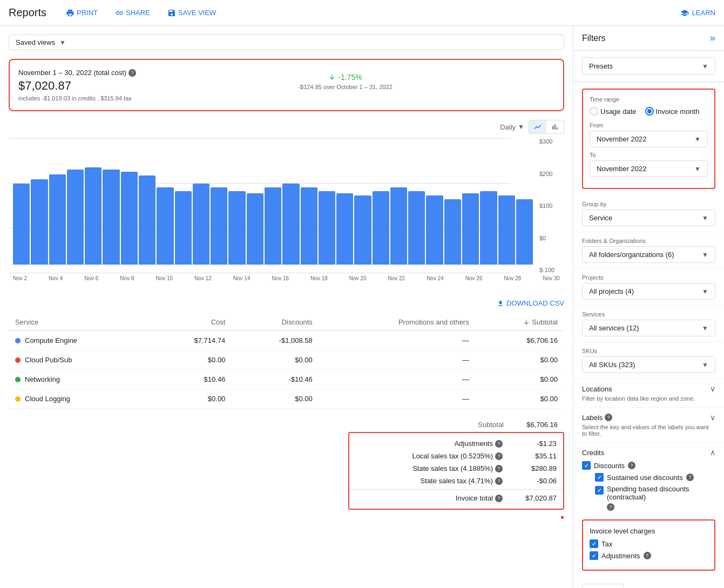 The width and height of the screenshot is (724, 588). Describe the element at coordinates (649, 328) in the screenshot. I see `services-dropdown: All services (12) ▼` at that location.